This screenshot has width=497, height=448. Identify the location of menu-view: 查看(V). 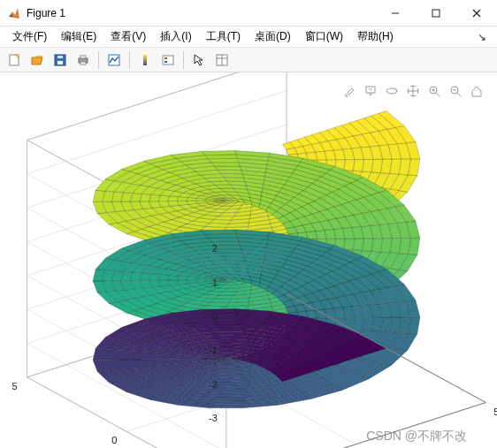
(128, 37).